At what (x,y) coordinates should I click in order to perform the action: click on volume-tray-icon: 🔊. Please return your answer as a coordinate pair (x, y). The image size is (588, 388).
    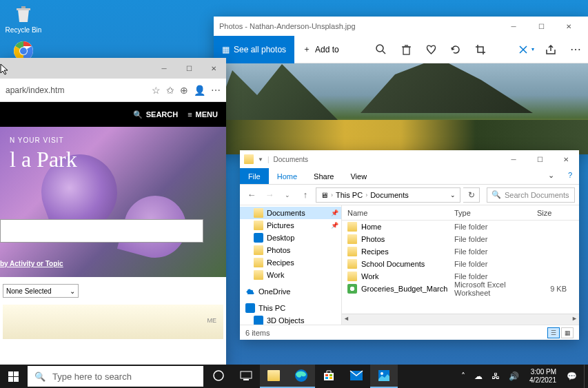
    Looking at the image, I should click on (514, 376).